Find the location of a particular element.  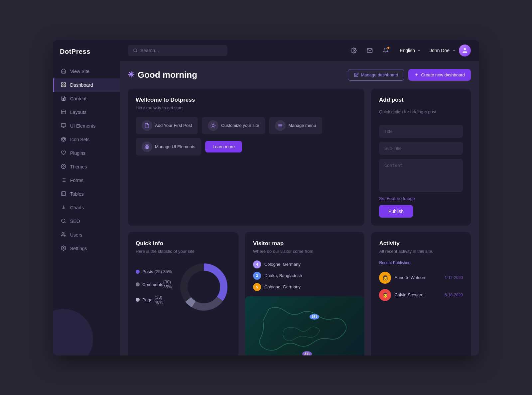

activity-avatar: 👩 is located at coordinates (385, 278).